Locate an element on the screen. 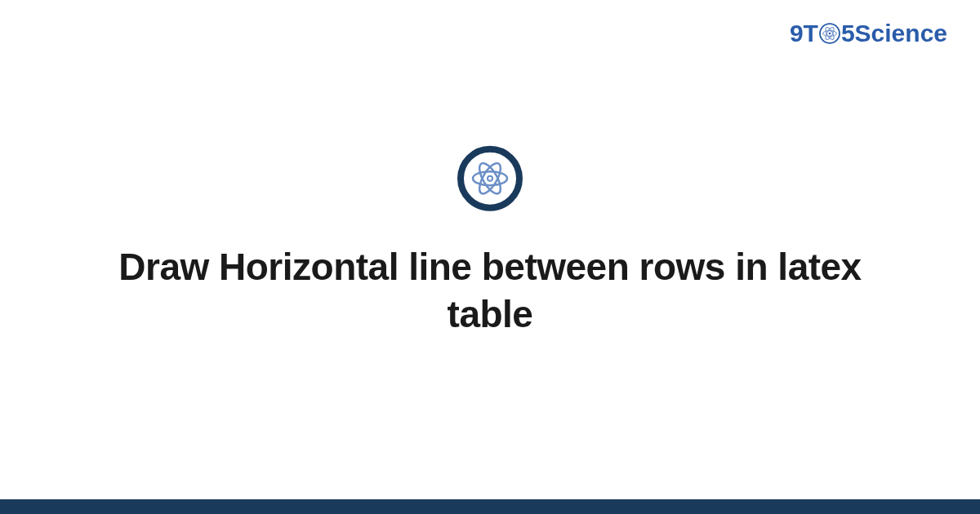 The image size is (980, 514). logo-suffix: 5Science is located at coordinates (894, 33).